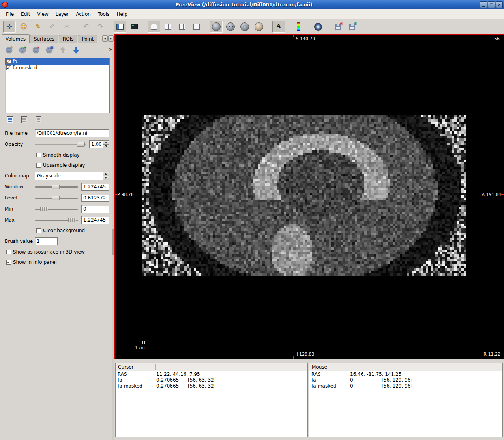 This screenshot has height=440, width=504. I want to click on roi-edit-button: ✐, so click(52, 27).